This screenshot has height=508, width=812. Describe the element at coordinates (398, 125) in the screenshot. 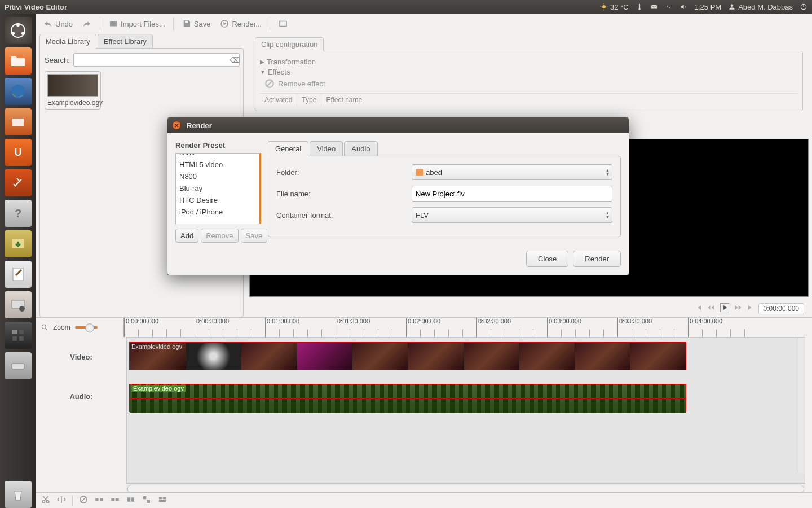

I see `dialog-titlebar: ✕ Render` at that location.